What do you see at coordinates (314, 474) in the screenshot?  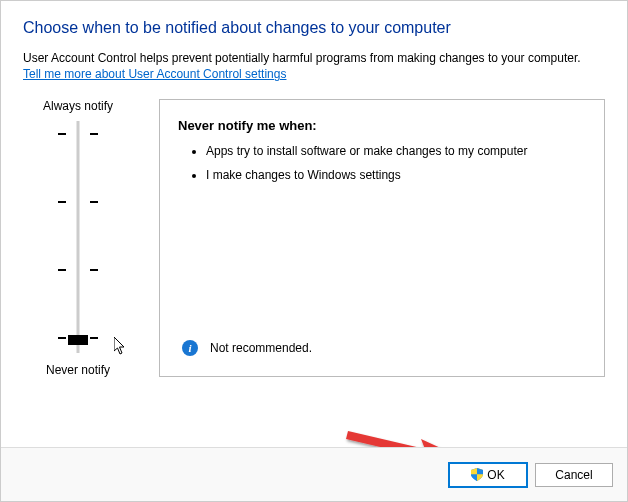 I see `dialog-footer: OK Cancel` at bounding box center [314, 474].